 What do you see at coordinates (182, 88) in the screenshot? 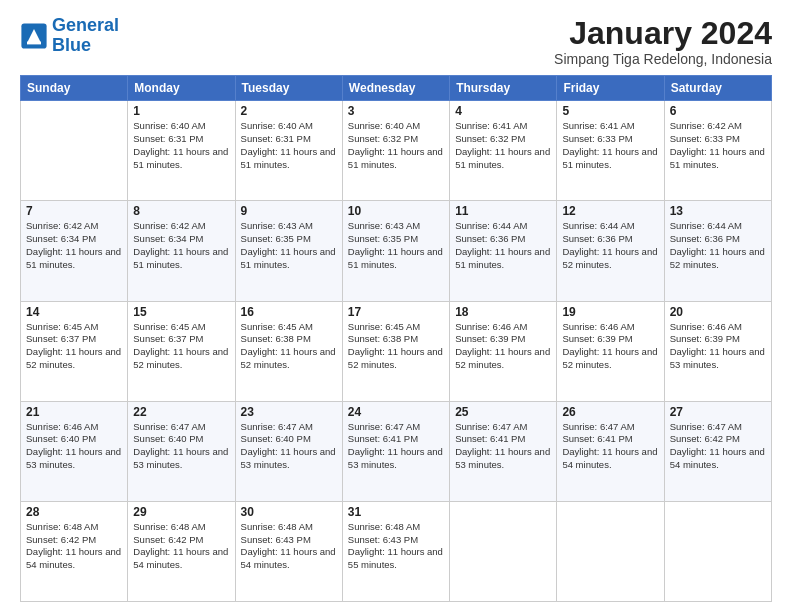
I see `col-monday: Monday` at bounding box center [182, 88].